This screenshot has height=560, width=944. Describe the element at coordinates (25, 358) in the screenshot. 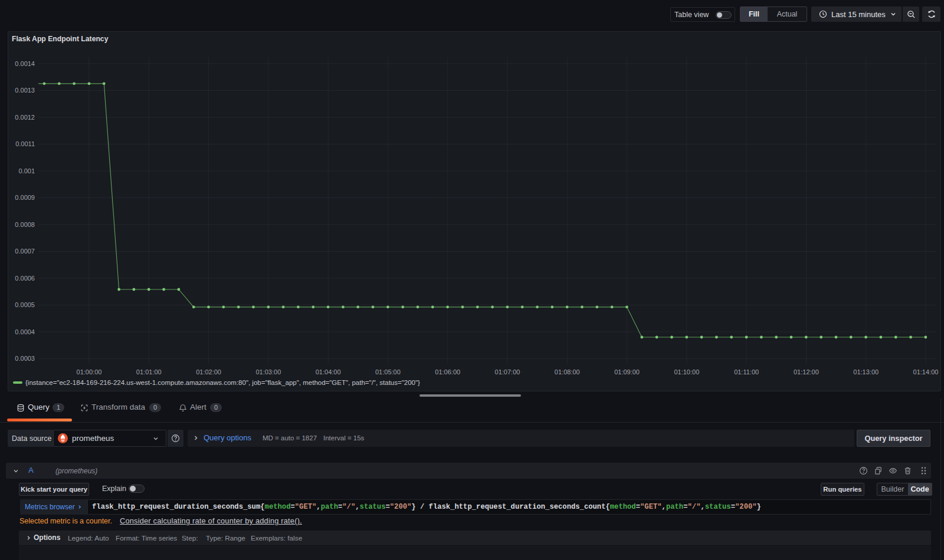

I see `svg-text: 0.0003` at that location.